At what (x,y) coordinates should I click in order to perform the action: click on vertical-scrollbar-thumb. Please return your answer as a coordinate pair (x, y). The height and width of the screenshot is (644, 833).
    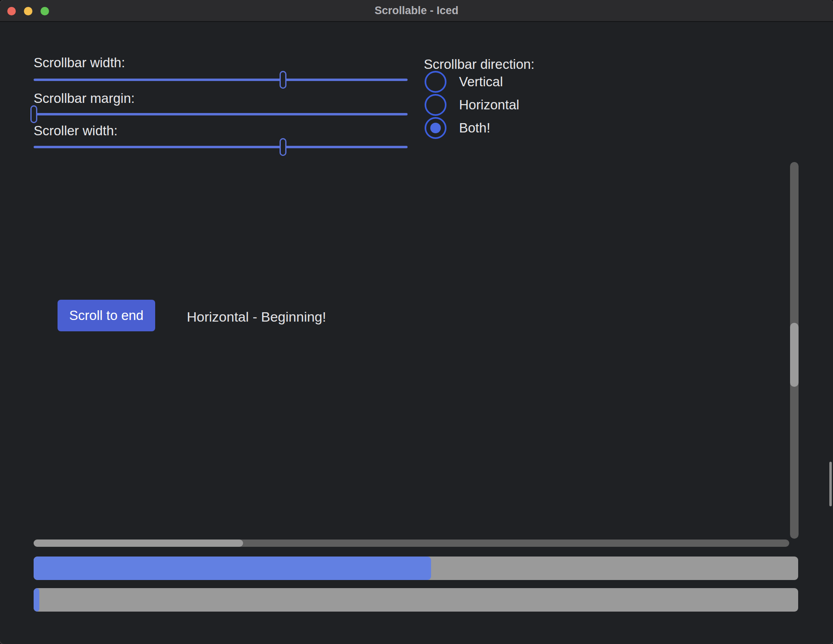
    Looking at the image, I should click on (794, 355).